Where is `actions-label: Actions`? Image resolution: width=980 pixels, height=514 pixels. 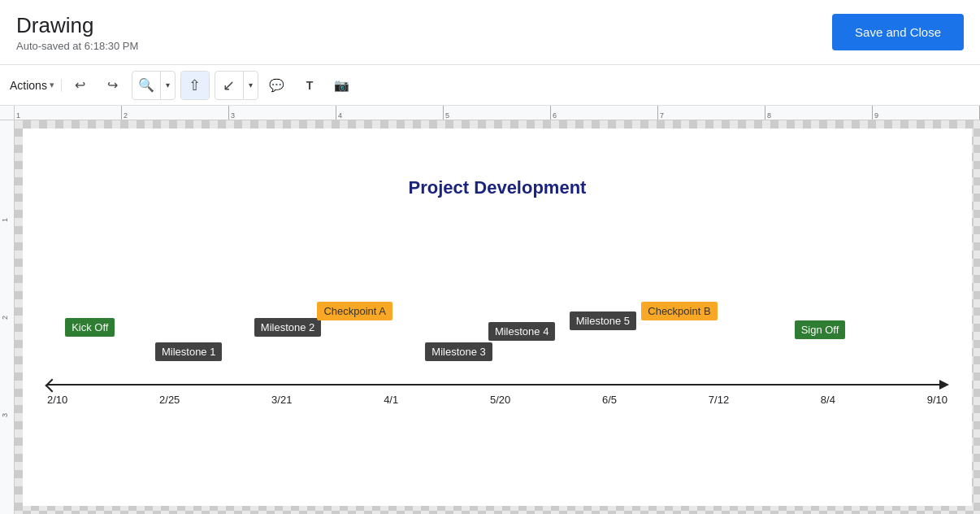
actions-label: Actions is located at coordinates (28, 85).